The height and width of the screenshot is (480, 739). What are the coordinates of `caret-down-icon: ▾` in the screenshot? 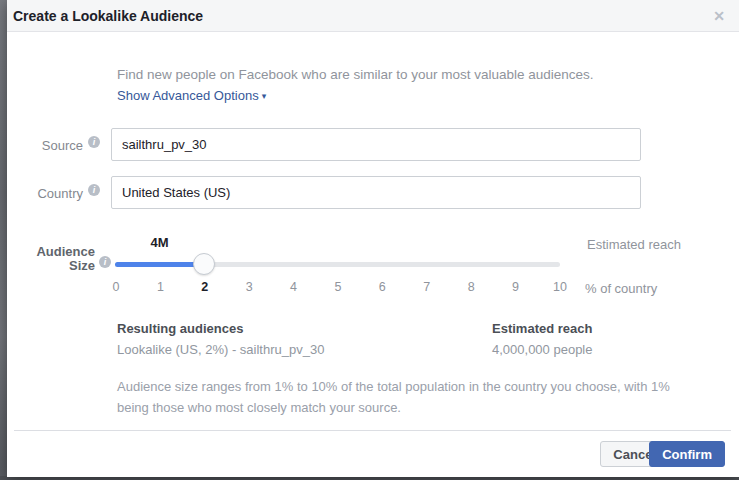 It's located at (264, 96).